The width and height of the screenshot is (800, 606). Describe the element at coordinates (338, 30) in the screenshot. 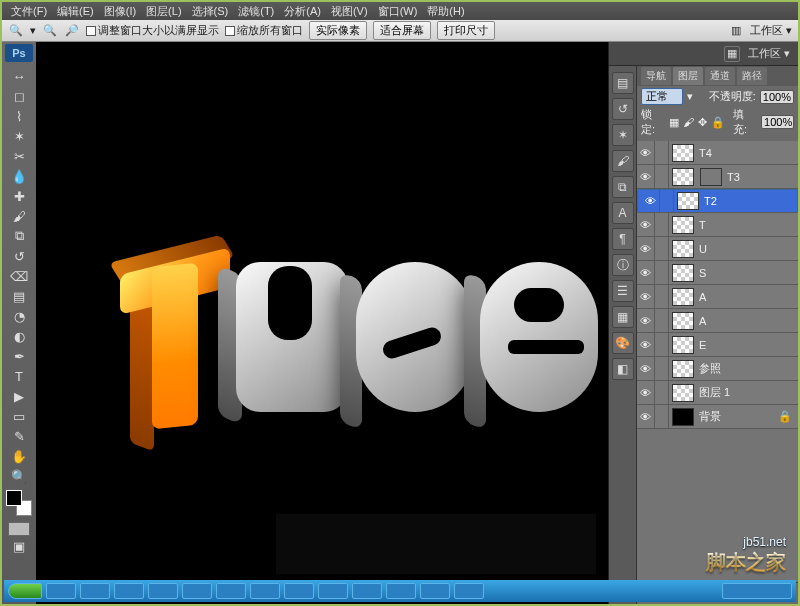

I see `actual-pixels-button: 实际像素` at that location.